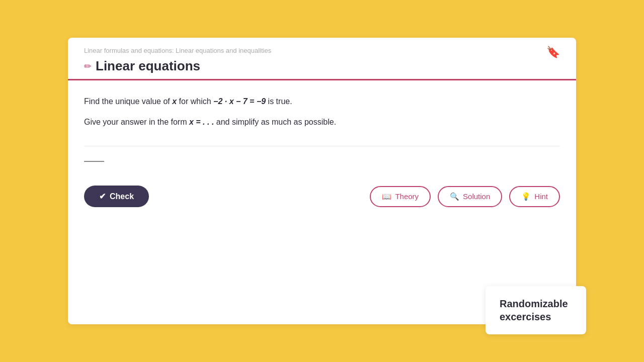 The image size is (644, 362). What do you see at coordinates (322, 48) in the screenshot?
I see `breadcrumb: Linear formulas and equations: Linear eq…` at bounding box center [322, 48].